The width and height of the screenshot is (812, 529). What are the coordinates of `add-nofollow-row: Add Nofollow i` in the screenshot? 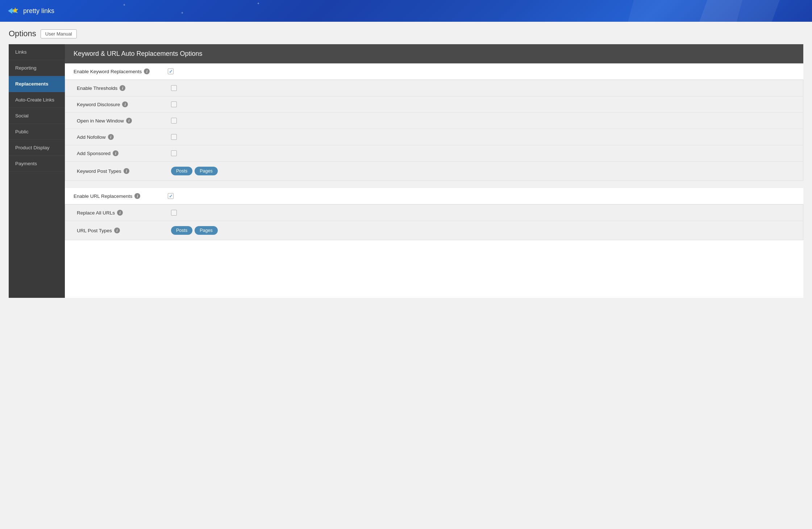 It's located at (434, 137).